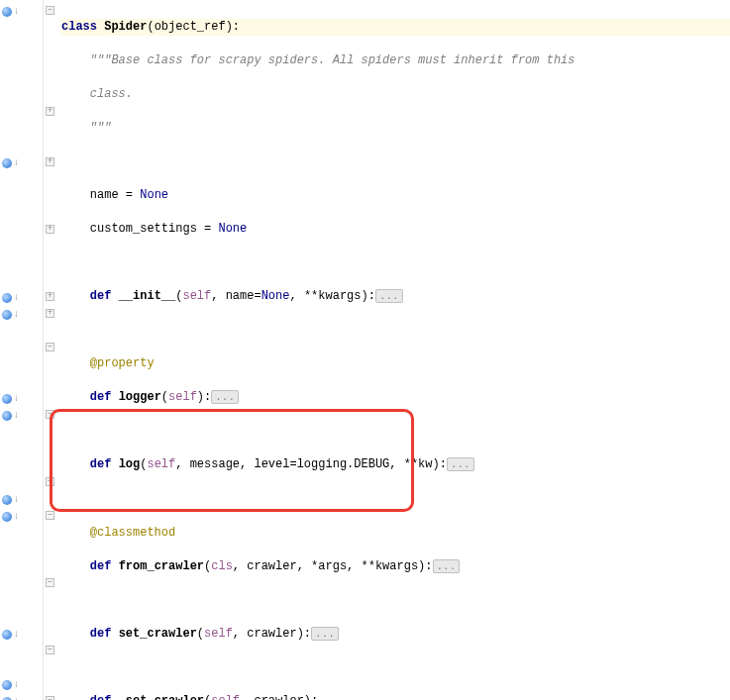 This screenshot has width=730, height=700. I want to click on code-line: """Base class for scrapy spiders. All sp…, so click(396, 61).